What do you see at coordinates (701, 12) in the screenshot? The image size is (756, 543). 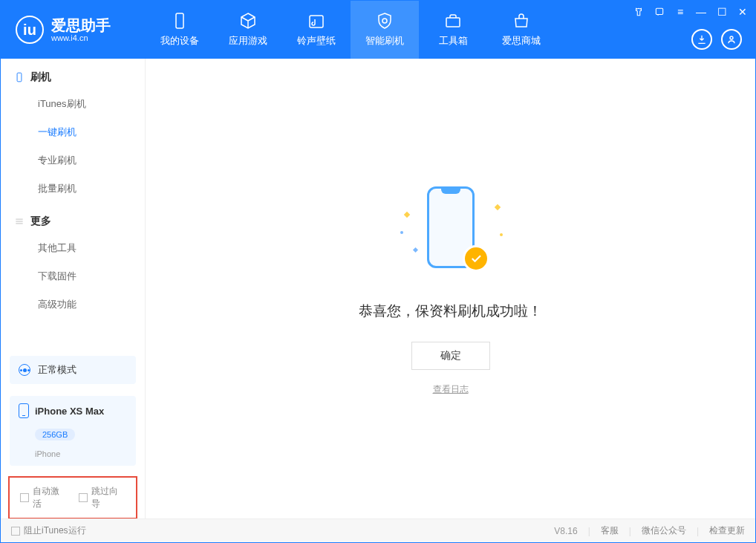 I see `minimize-button: —` at bounding box center [701, 12].